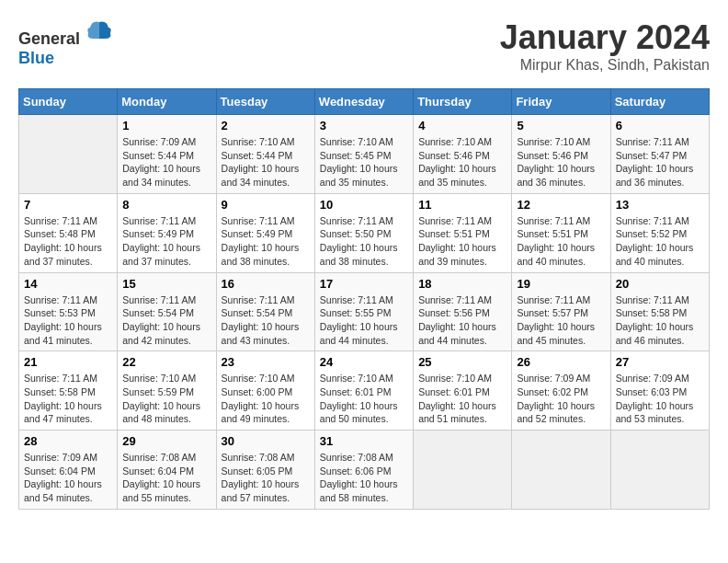 The image size is (728, 563). What do you see at coordinates (265, 233) in the screenshot?
I see `calendar-cell: 9Sunrise: 7:11 AM Sunset: 5:49 PM Daylig…` at bounding box center [265, 233].